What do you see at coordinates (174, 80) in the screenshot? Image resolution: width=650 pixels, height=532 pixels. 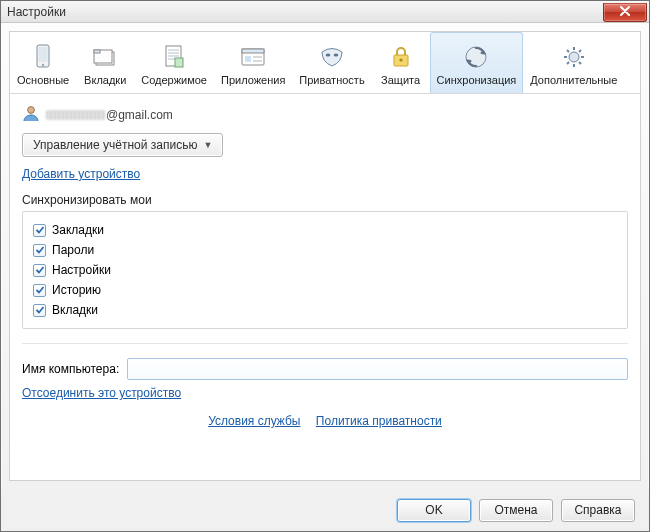 I see `tab-label: Содержимое` at bounding box center [174, 80].